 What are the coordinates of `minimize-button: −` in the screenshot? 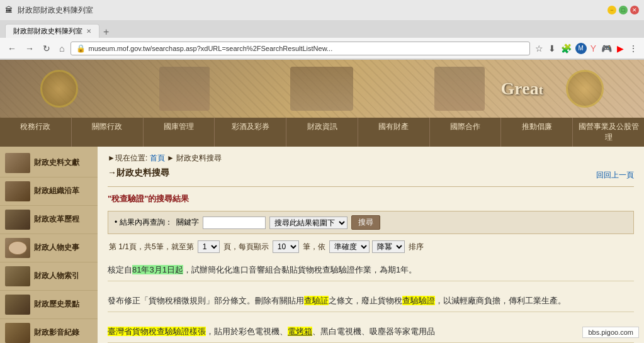 It's located at (612, 10).